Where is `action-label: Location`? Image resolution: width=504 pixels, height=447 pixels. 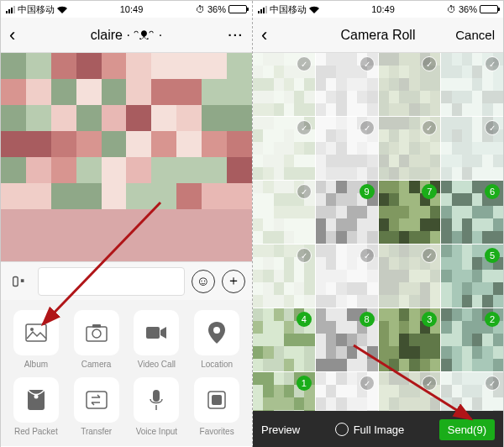 action-label: Location is located at coordinates (217, 365).